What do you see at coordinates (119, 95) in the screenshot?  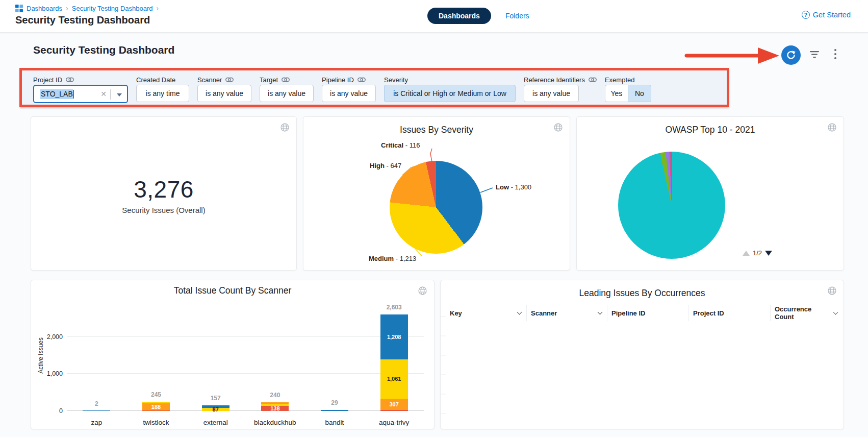 I see `dropdown-caret-icon` at bounding box center [119, 95].